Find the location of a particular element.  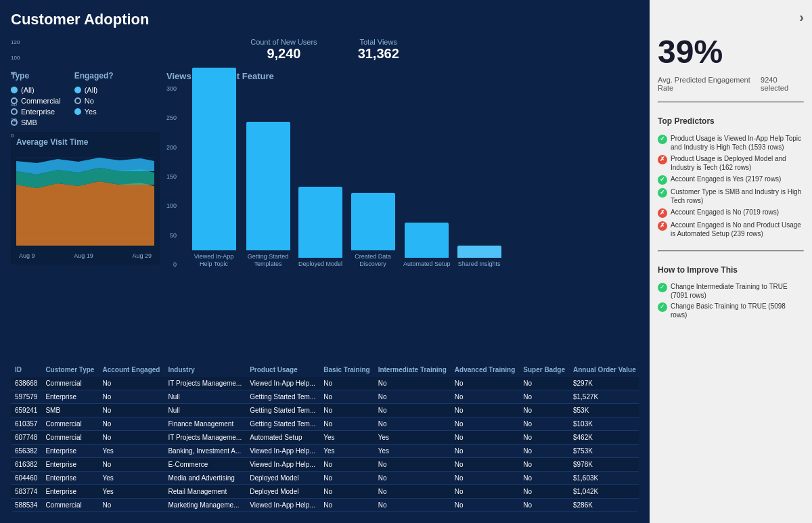

table-row: 659241SMBNoNullGetting Started Tem...NoN… is located at coordinates (325, 411).